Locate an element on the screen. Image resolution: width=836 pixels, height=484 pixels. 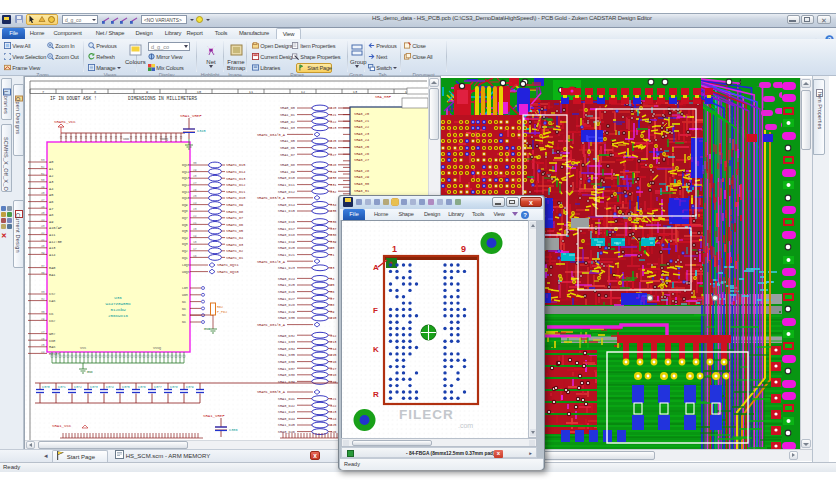
svg-text: P_PD2 is located at coordinates (222, 312).